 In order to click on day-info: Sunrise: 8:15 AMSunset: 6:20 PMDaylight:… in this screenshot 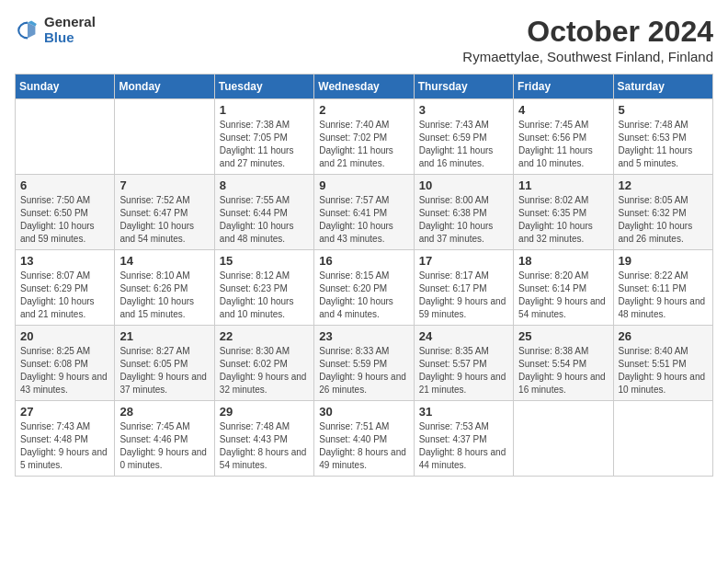, I will do `click(364, 295)`.